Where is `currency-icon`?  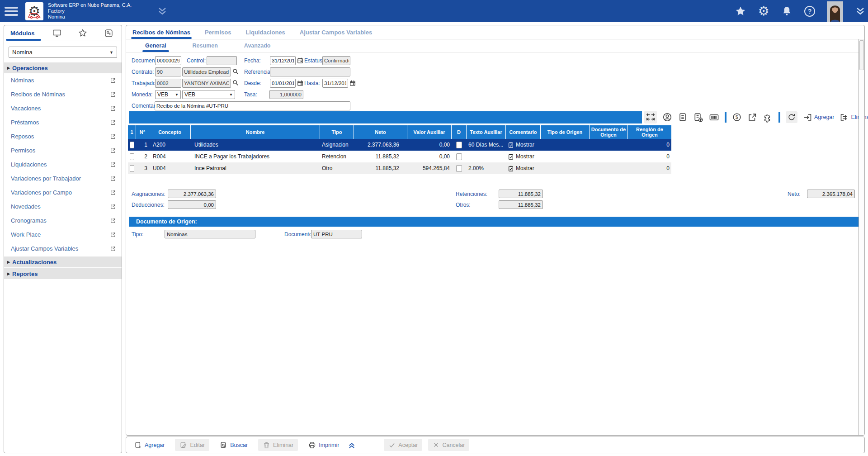 currency-icon is located at coordinates (737, 117).